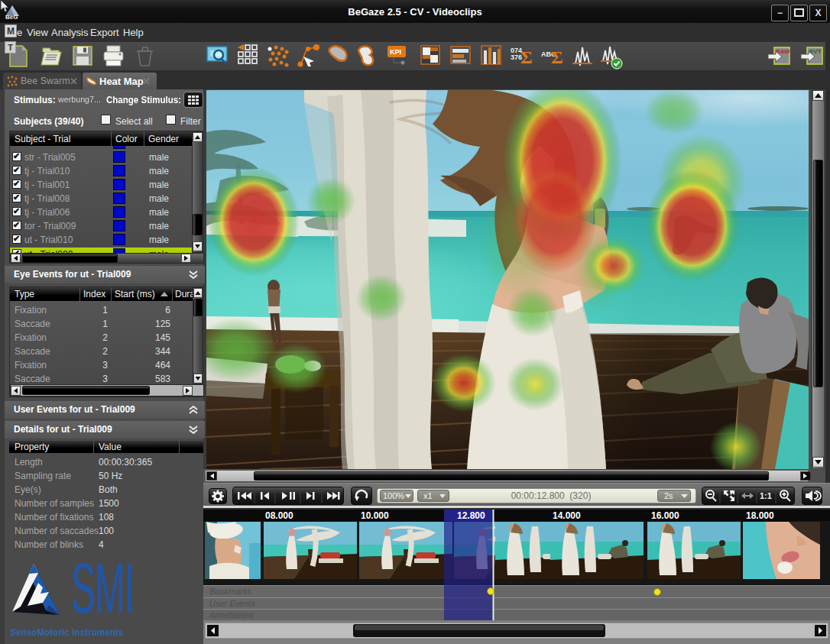 The image size is (830, 644). I want to click on svg-text: 14.000, so click(567, 516).